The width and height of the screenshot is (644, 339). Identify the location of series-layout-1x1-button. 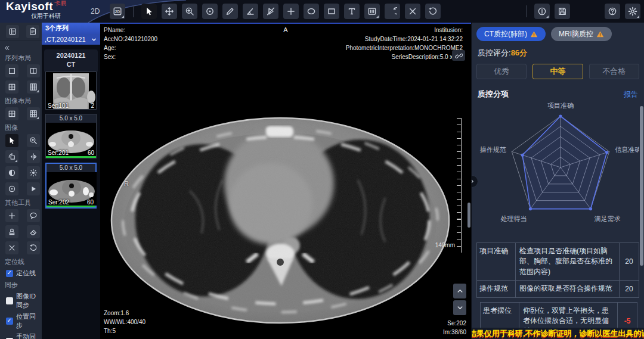
(12, 71).